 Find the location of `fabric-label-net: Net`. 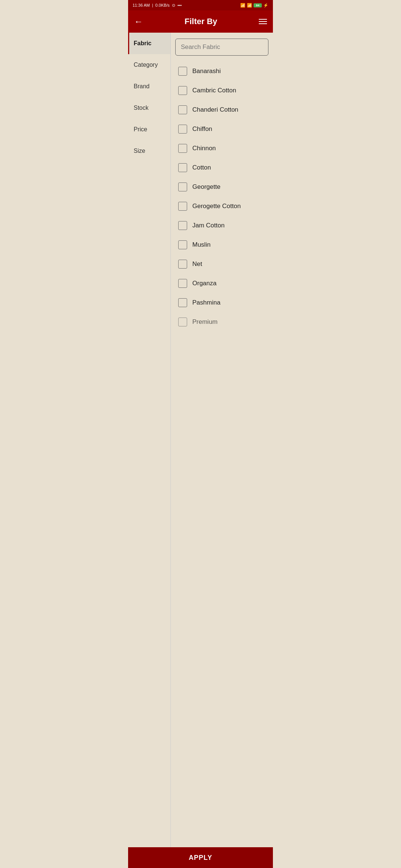

fabric-label-net: Net is located at coordinates (197, 264).